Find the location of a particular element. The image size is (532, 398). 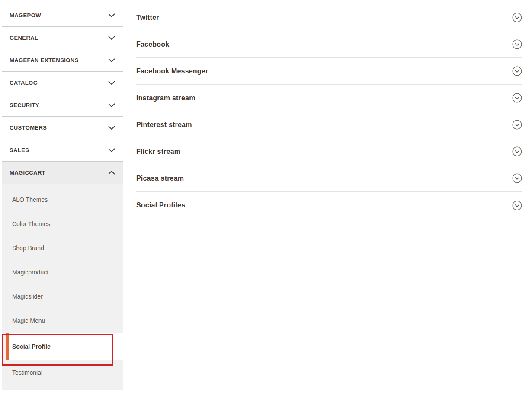

panel-instagram-stream: Instagram stream is located at coordinates (330, 98).